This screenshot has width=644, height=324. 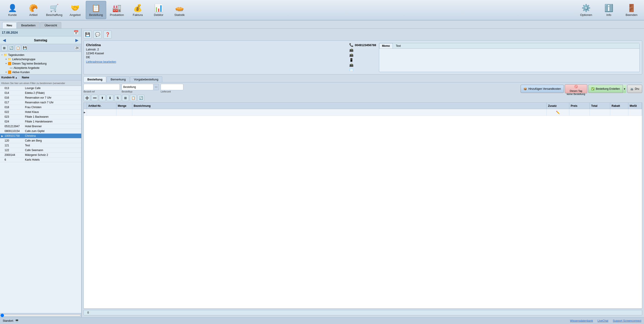 What do you see at coordinates (138, 10) in the screenshot?
I see `toolbar-faktura: 💰 Faktura` at bounding box center [138, 10].